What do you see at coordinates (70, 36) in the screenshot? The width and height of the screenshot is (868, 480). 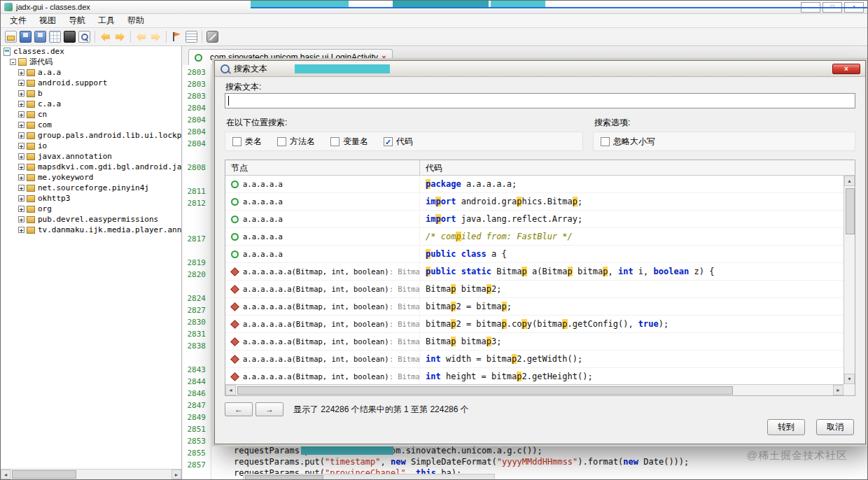 I see `toolbar-button-flashlight-icon` at bounding box center [70, 36].